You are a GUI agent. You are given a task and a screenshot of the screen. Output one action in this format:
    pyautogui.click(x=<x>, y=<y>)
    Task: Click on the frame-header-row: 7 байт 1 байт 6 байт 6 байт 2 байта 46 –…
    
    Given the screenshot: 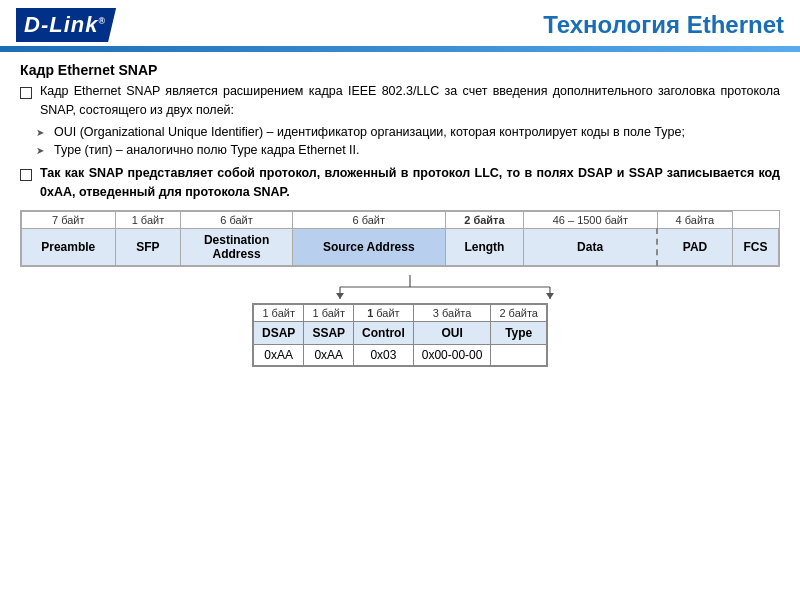 What is the action you would take?
    pyautogui.click(x=400, y=220)
    